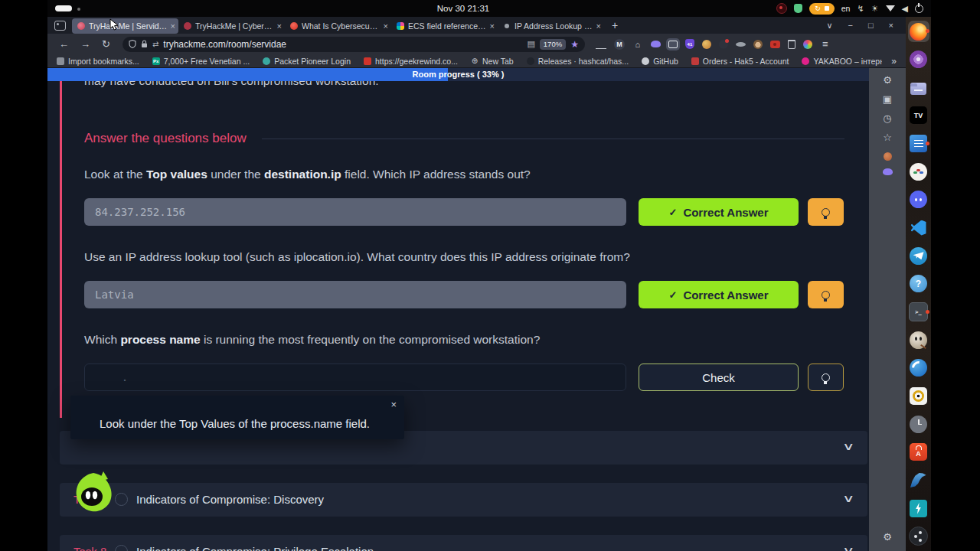 Image resolution: width=980 pixels, height=551 pixels. I want to click on extension-icon, so click(724, 44).